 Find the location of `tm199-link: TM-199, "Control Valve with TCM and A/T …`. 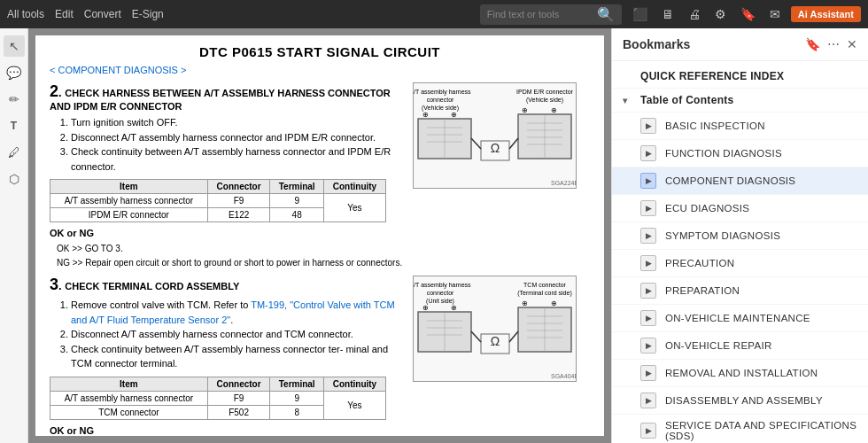

tm199-link: TM-199, "Control Valve with TCM and A/T … is located at coordinates (233, 312).